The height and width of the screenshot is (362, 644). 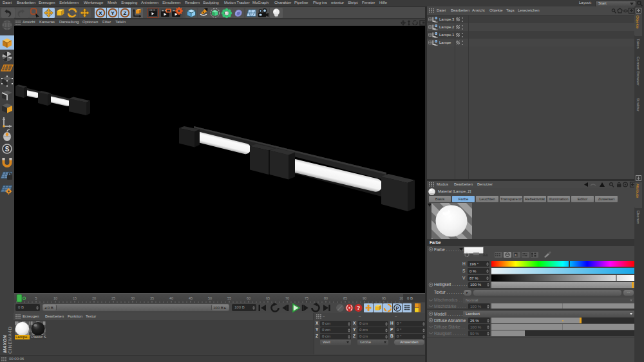 What do you see at coordinates (345, 298) in the screenshot?
I see `svg-text: 85` at bounding box center [345, 298].